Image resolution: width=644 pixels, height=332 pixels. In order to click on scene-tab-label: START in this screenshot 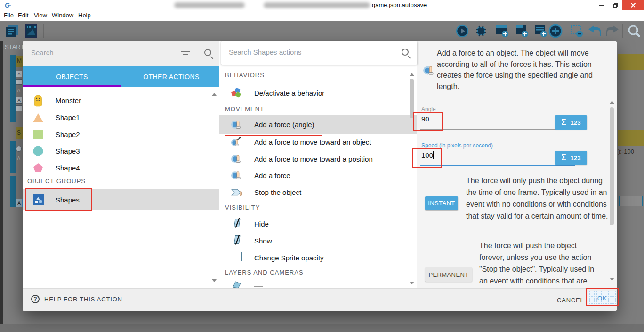, I will do `click(14, 47)`.